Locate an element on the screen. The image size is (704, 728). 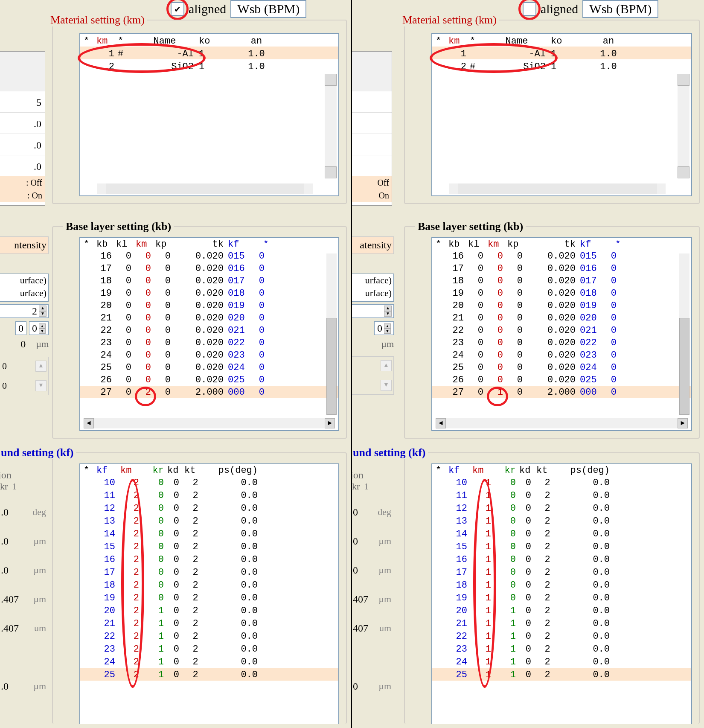
left-bot-fragments: ion kr1 0deg0µm0µm407µm407um0µm is located at coordinates (373, 596).